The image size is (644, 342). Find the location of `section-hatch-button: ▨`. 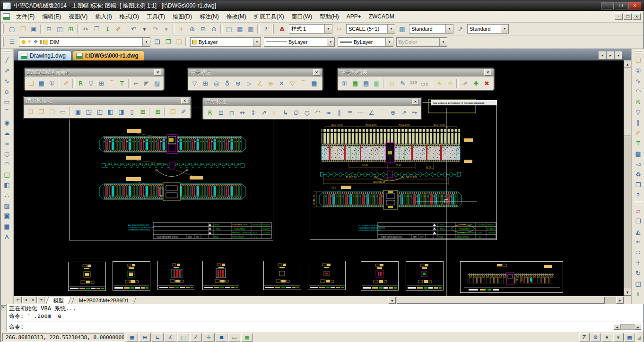

section-hatch-button: ▨ is located at coordinates (157, 83).